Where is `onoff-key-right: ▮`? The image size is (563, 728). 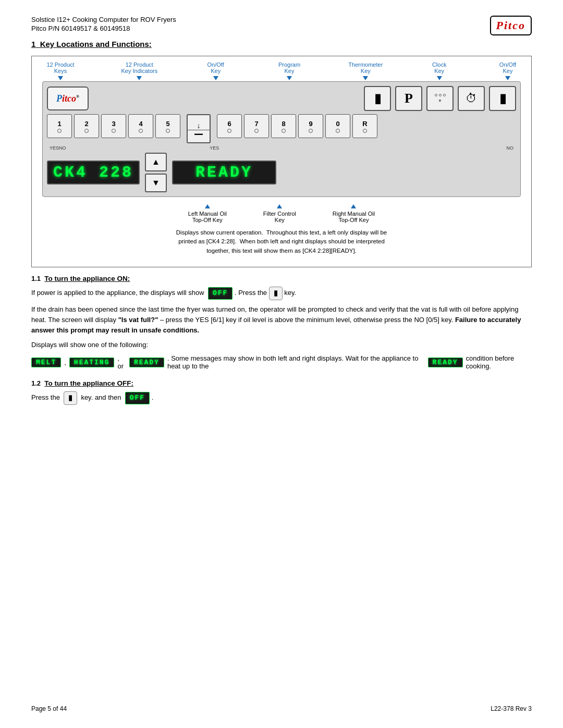
onoff-key-right: ▮ is located at coordinates (503, 98).